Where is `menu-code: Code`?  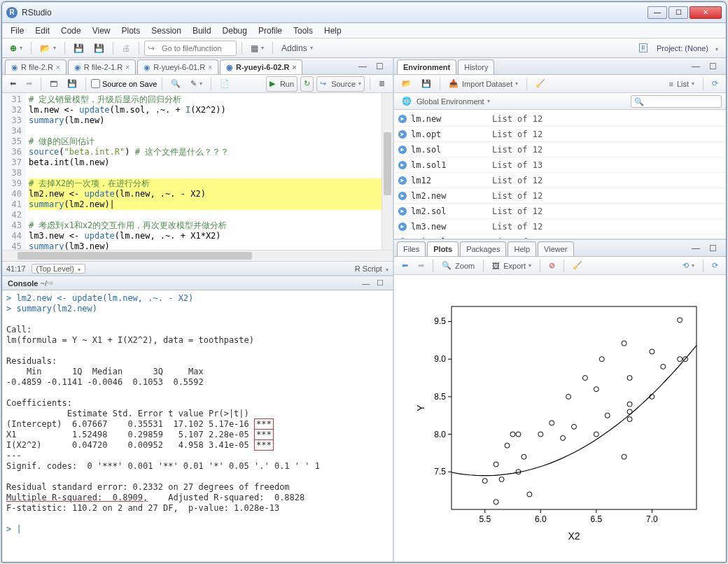
menu-code: Code is located at coordinates (71, 31).